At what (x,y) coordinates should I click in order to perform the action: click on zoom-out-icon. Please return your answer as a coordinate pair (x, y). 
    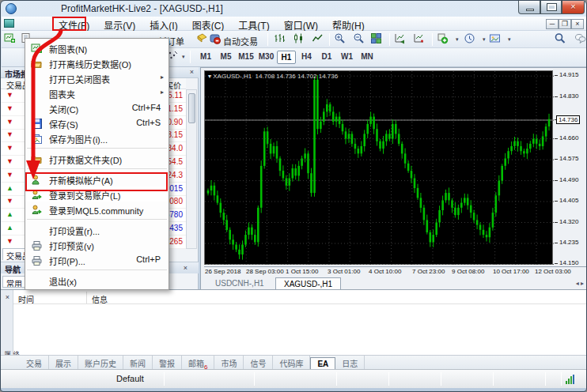
    Looking at the image, I should click on (362, 40).